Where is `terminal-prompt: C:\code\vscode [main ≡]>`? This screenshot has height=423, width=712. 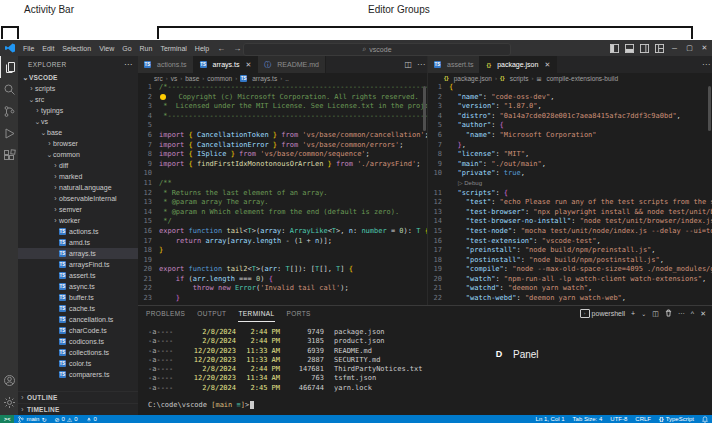 terminal-prompt: C:\code\vscode [main ≡]> is located at coordinates (201, 405).